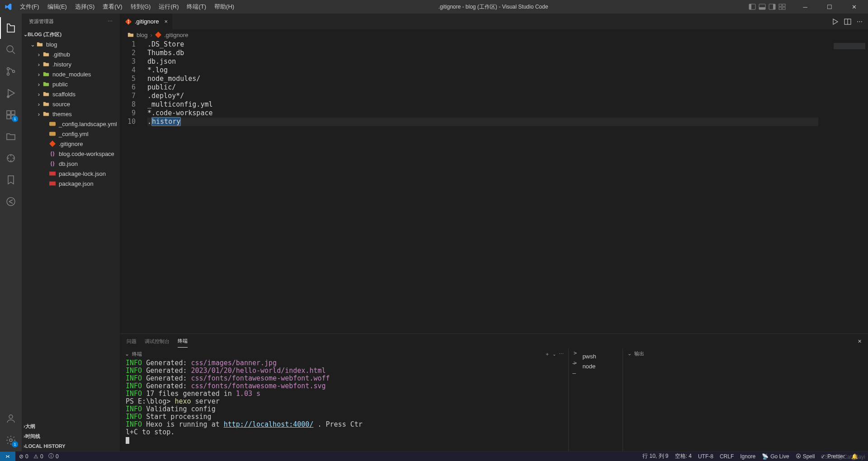  I want to click on sidebar-more-icon: ⋯, so click(110, 22).